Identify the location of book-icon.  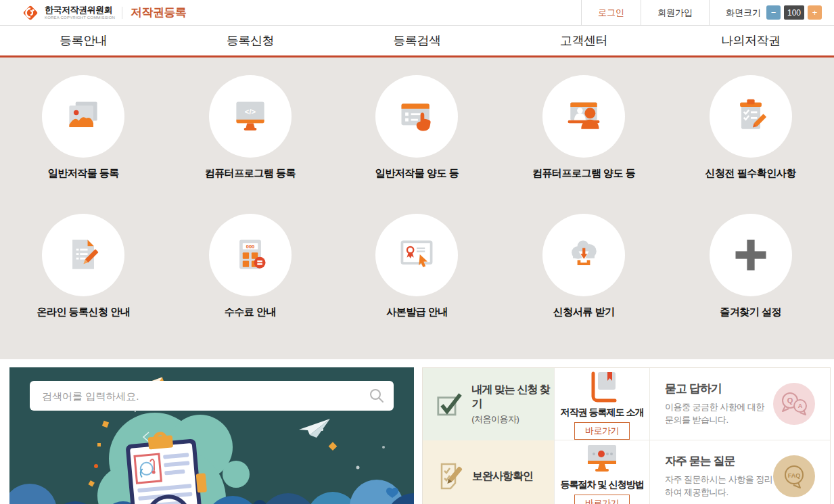
(602, 386).